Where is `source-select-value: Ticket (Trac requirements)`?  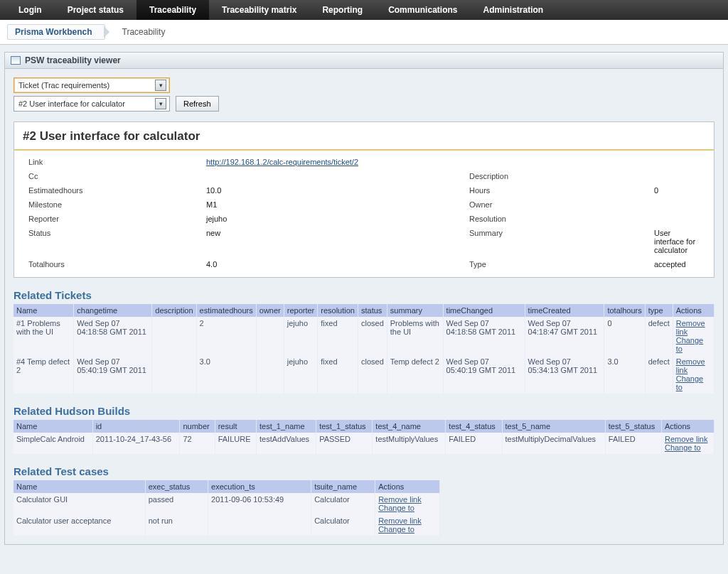
source-select-value: Ticket (Trac requirements) is located at coordinates (64, 85).